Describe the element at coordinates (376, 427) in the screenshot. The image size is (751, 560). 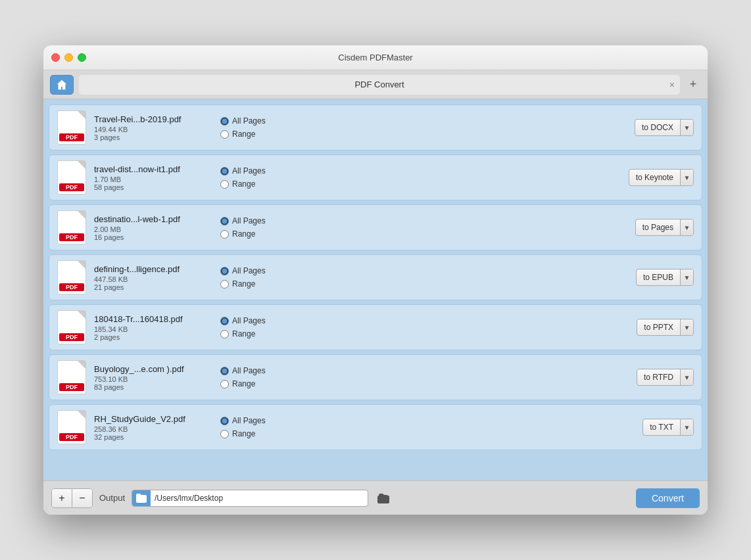
I see `file-row: PDF RH_StudyGuide_V2.pdf 258.36 KB 32 pa…` at that location.